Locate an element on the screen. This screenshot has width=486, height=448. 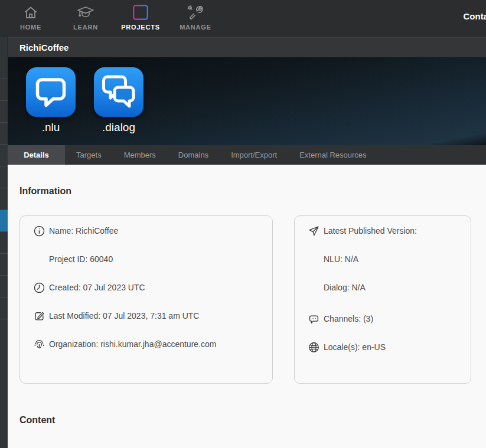
channels-value: Channels: (3) is located at coordinates (348, 319).